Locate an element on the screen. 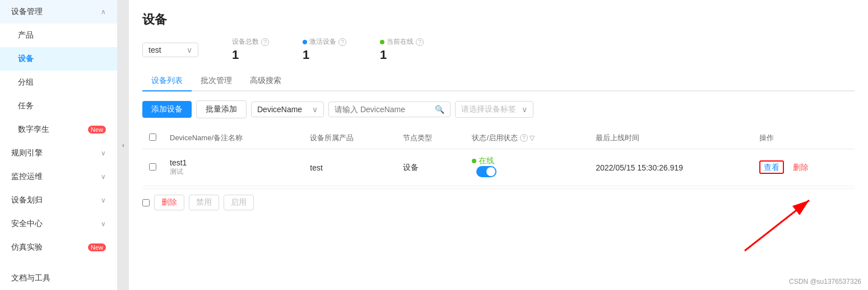 This screenshot has height=290, width=868. chevron-up-icon: ∧ is located at coordinates (103, 12).